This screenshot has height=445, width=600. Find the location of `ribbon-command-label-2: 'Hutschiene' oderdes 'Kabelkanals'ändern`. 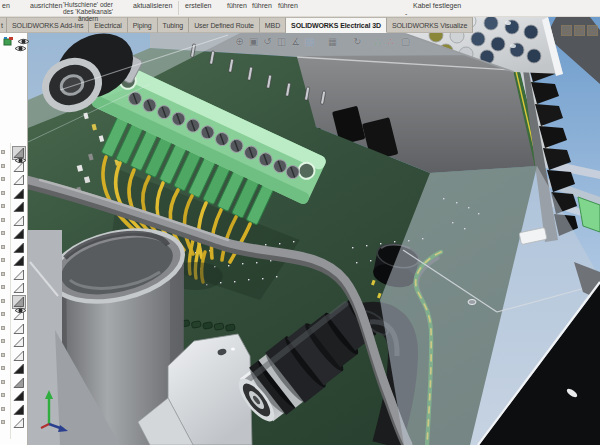

ribbon-command-label-2: 'Hutschiene' oderdes 'Kabelkanals'ändern is located at coordinates (88, 12).